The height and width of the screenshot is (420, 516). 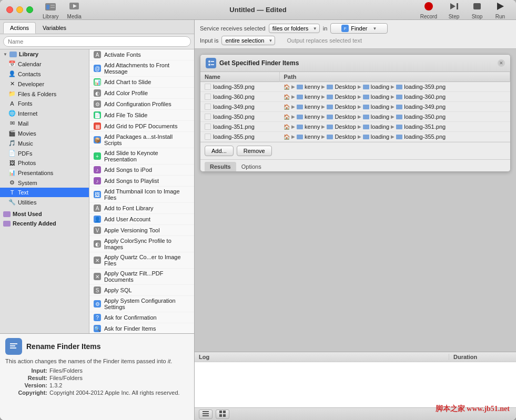 What do you see at coordinates (44, 143) in the screenshot?
I see `sidebar-item-music: 🎵 Music` at bounding box center [44, 143].